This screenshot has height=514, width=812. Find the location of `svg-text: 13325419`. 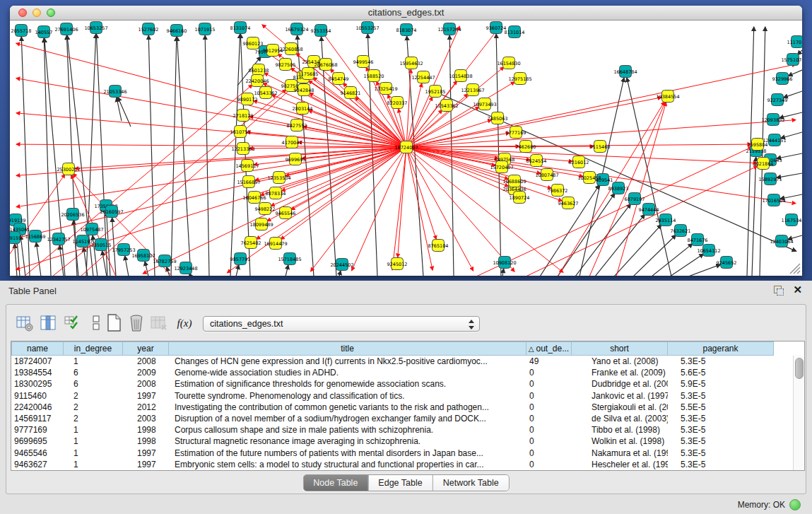

svg-text: 13325419 is located at coordinates (386, 89).